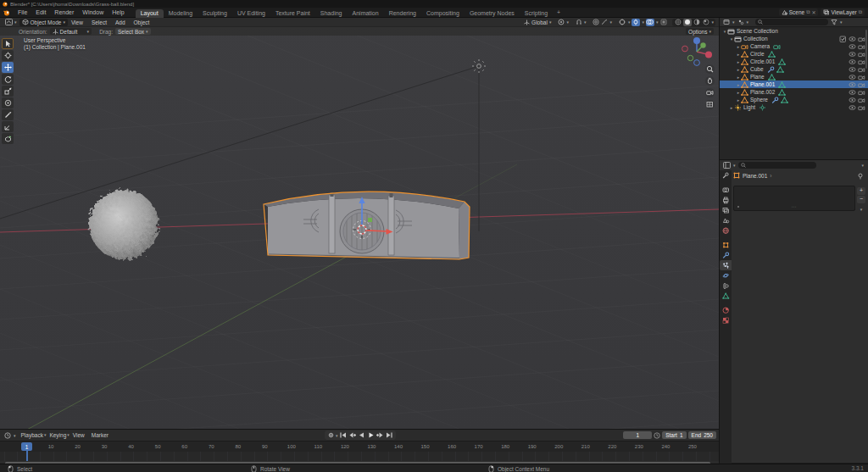  I want to click on workspace-tab-uv-editing: UV Editing, so click(251, 14).